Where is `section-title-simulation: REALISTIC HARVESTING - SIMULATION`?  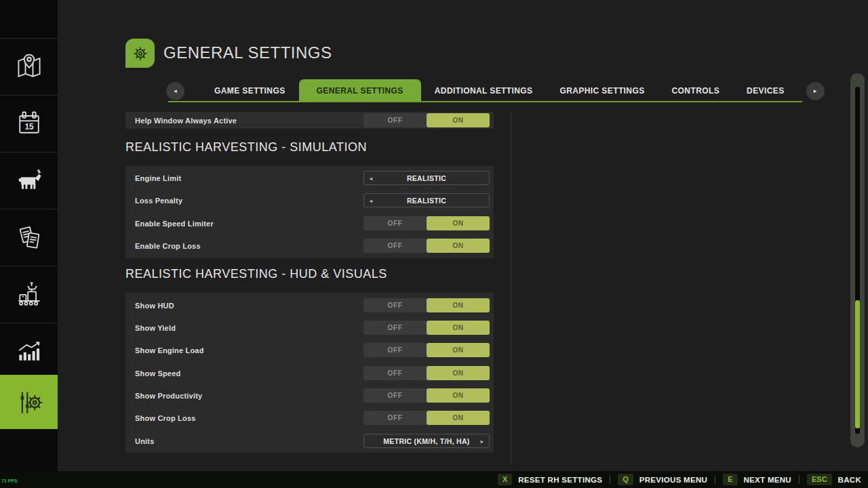
section-title-simulation: REALISTIC HARVESTING - SIMULATION is located at coordinates (246, 148).